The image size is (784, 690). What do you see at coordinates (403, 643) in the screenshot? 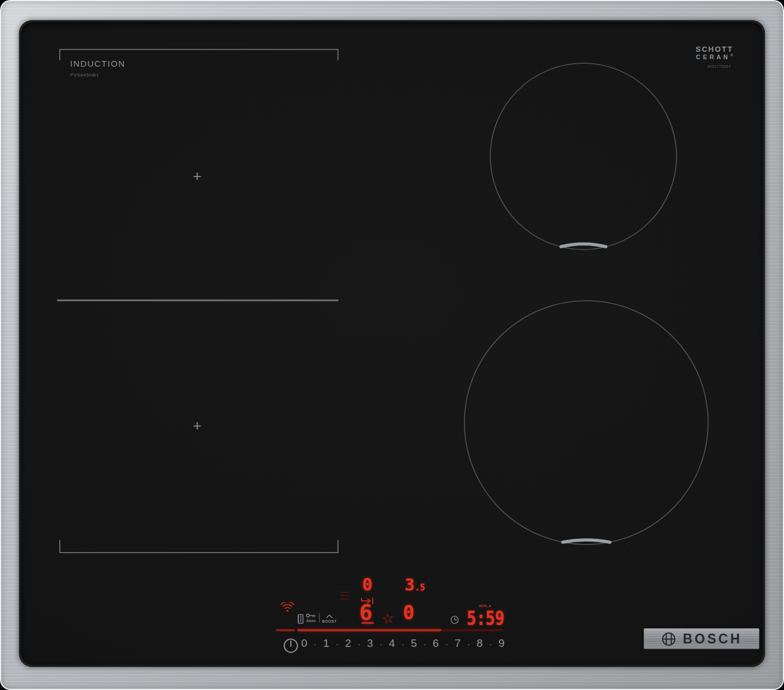
I see `power-level-slider: 0 · 1 · 2 · 3 · 4 · 5 · 6 · 7 · 8 · 9` at bounding box center [403, 643].